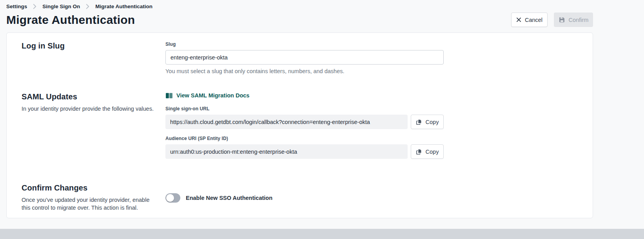 The width and height of the screenshot is (644, 239). I want to click on login-slug-heading: Log in Slug, so click(88, 46).